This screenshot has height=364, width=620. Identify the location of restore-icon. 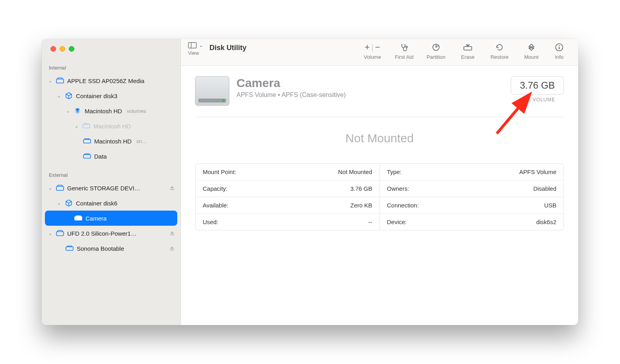
(500, 47).